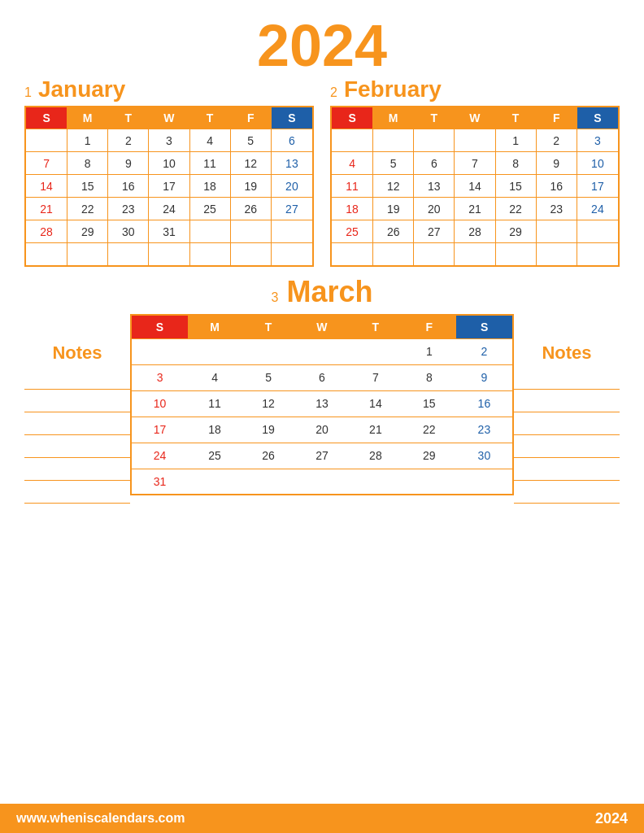  Describe the element at coordinates (210, 164) in the screenshot. I see `cal-day: 11` at that location.